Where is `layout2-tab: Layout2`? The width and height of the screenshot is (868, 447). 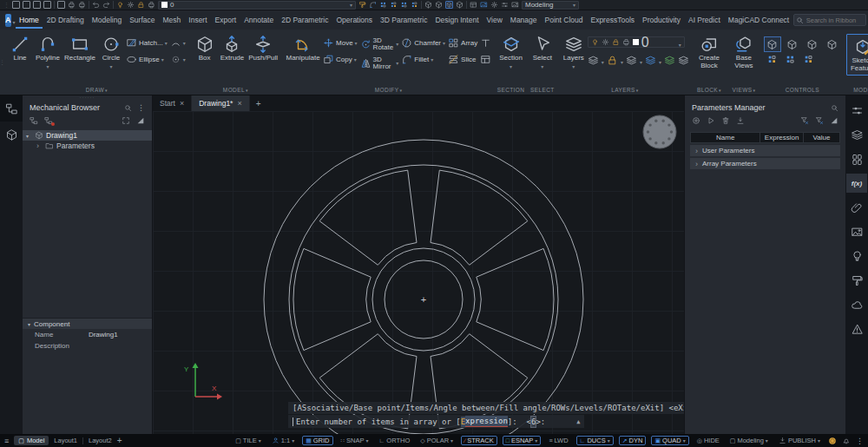 layout2-tab: Layout2 is located at coordinates (101, 441).